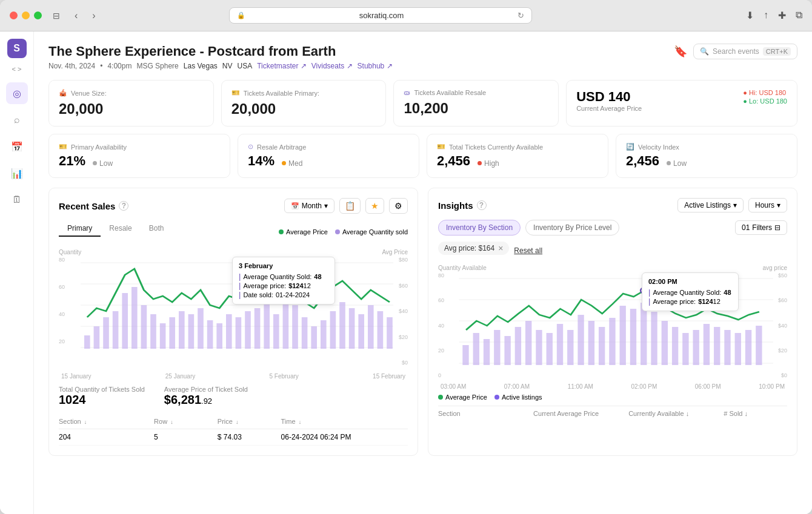 The height and width of the screenshot is (514, 812). What do you see at coordinates (681, 51) in the screenshot?
I see `bookmark-button: 🔖` at bounding box center [681, 51].